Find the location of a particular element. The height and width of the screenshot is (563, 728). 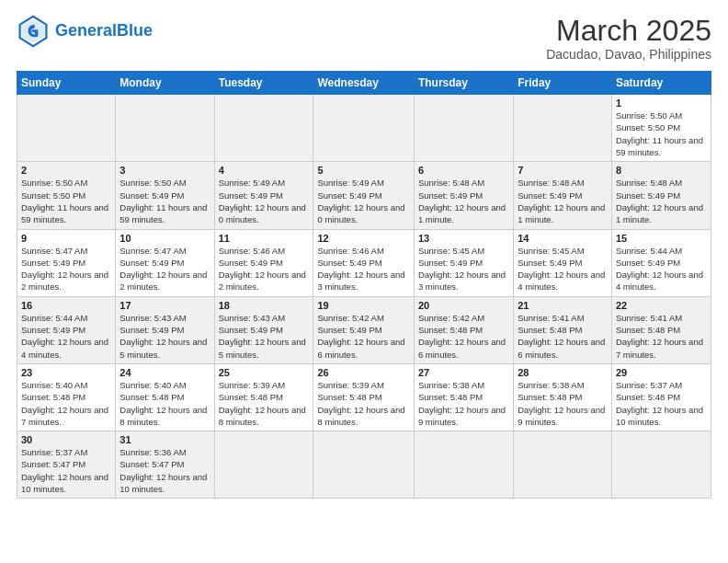

day-number: 27 is located at coordinates (463, 373).